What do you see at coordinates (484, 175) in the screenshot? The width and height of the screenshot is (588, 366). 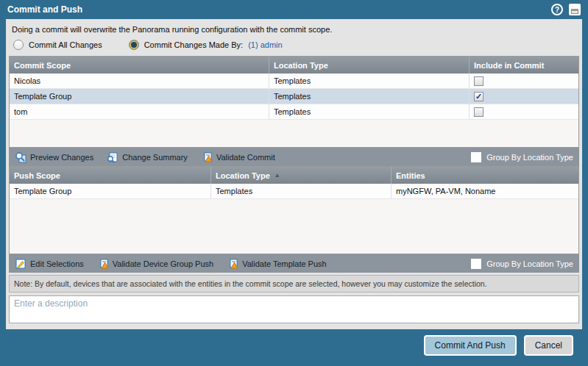 I see `col-entities: Entities` at bounding box center [484, 175].